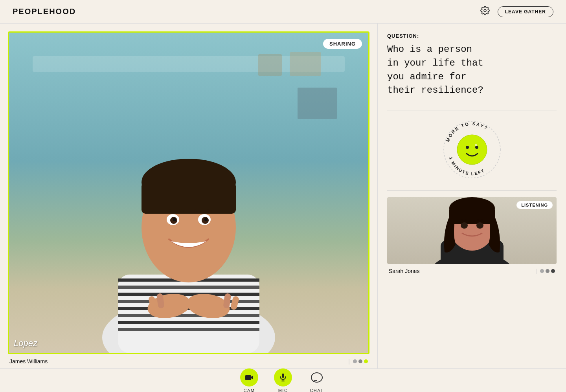 The image size is (566, 392). Describe the element at coordinates (472, 150) in the screenshot. I see `timer-circle: MORE TO SAY? 1 MINUTE LEFT` at that location.